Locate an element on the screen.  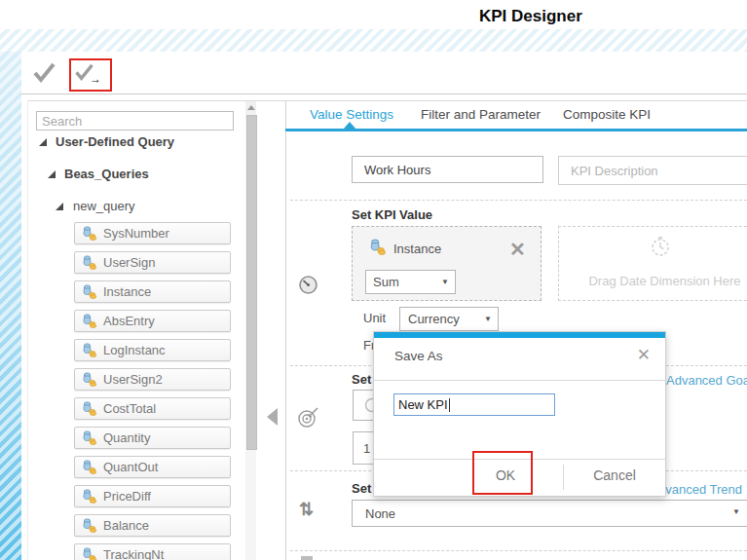
measure-field-label: Instance is located at coordinates (417, 249).